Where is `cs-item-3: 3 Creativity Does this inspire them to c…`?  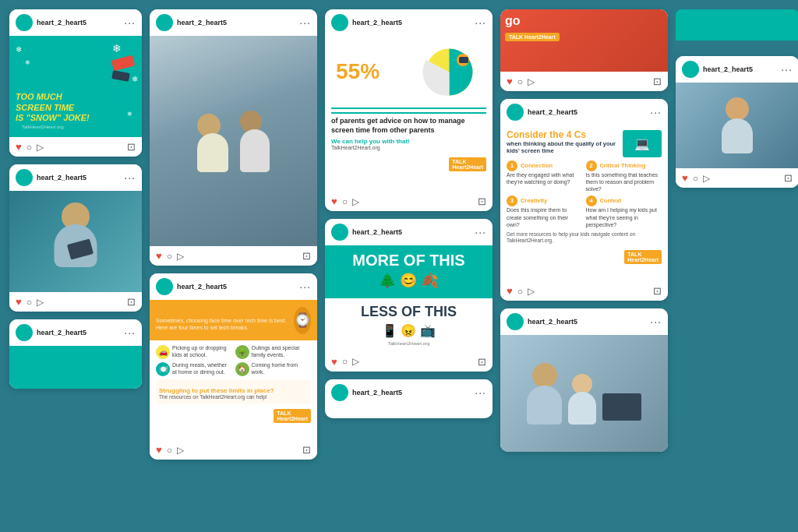 cs-item-3: 3 Creativity Does this inspire them to c… is located at coordinates (545, 212).